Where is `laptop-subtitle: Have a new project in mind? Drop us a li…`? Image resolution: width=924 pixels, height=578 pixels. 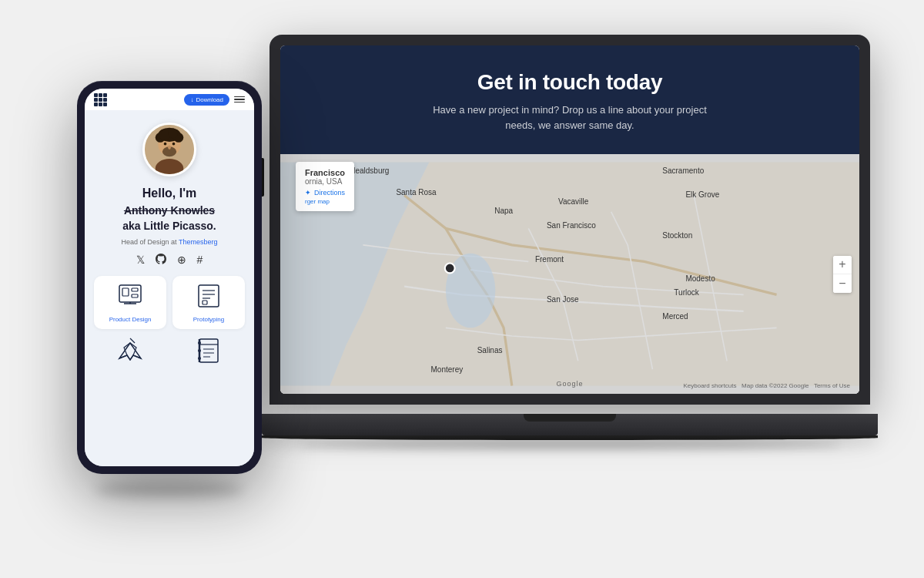
laptop-subtitle: Have a new project in mind? Drop us a li… is located at coordinates (570, 117).